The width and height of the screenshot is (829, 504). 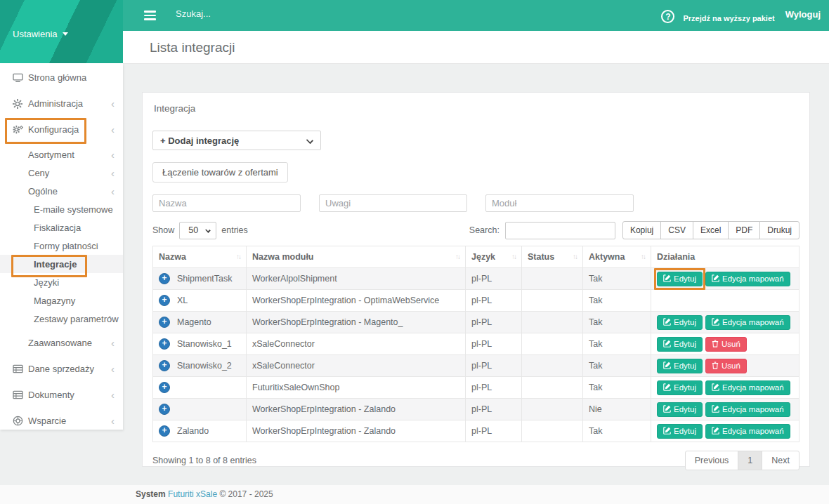 What do you see at coordinates (62, 154) in the screenshot?
I see `sidebar-item-asortyment: Asortyment‹` at bounding box center [62, 154].